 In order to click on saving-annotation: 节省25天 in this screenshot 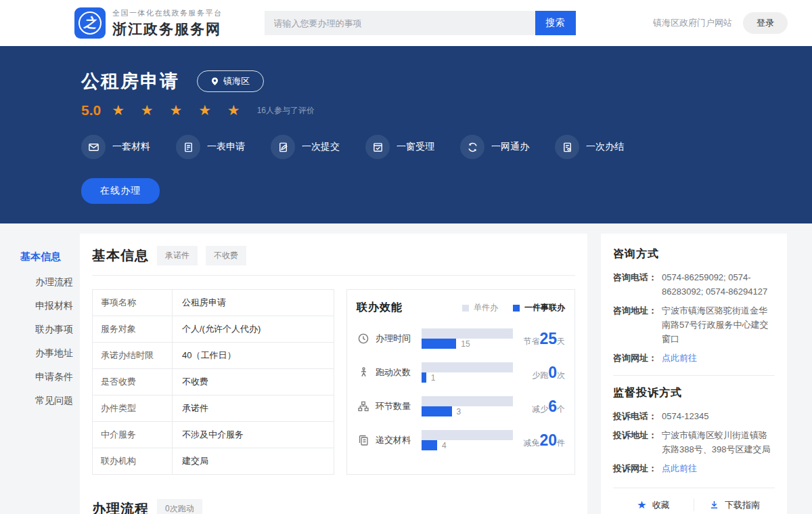, I will do `click(544, 339)`.